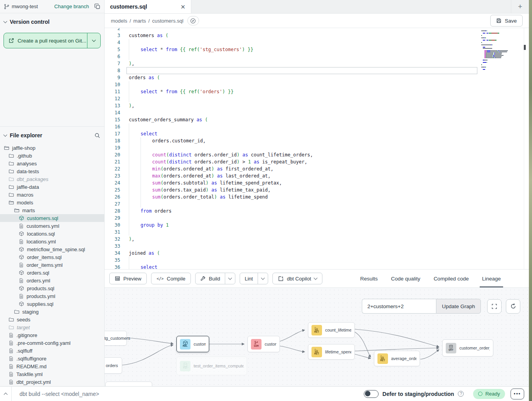 The width and height of the screenshot is (532, 401). What do you see at coordinates (317, 141) in the screenshot?
I see `code-line-18: 18 orders.customer_id,` at bounding box center [317, 141].